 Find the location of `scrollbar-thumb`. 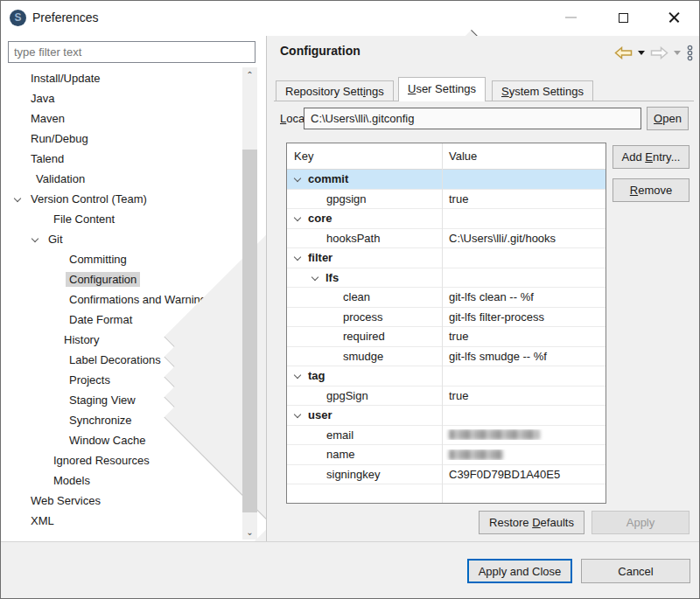

scrollbar-thumb is located at coordinates (250, 331).